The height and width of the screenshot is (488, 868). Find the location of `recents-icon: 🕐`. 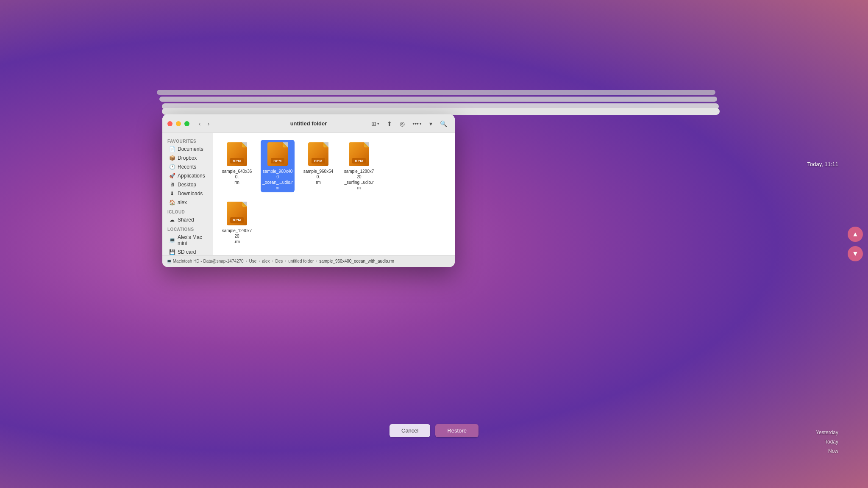

recents-icon: 🕐 is located at coordinates (172, 167).